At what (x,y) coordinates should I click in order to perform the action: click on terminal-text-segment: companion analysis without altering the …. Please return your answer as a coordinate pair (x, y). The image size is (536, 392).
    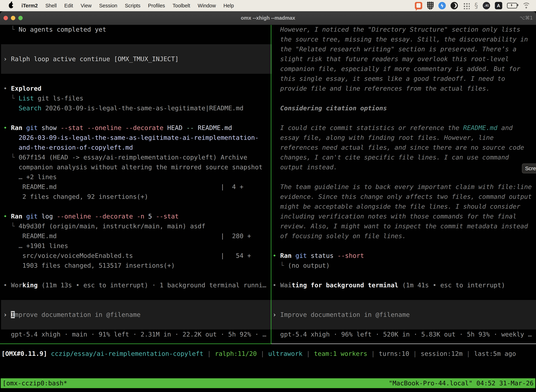
    Looking at the image, I should click on (133, 167).